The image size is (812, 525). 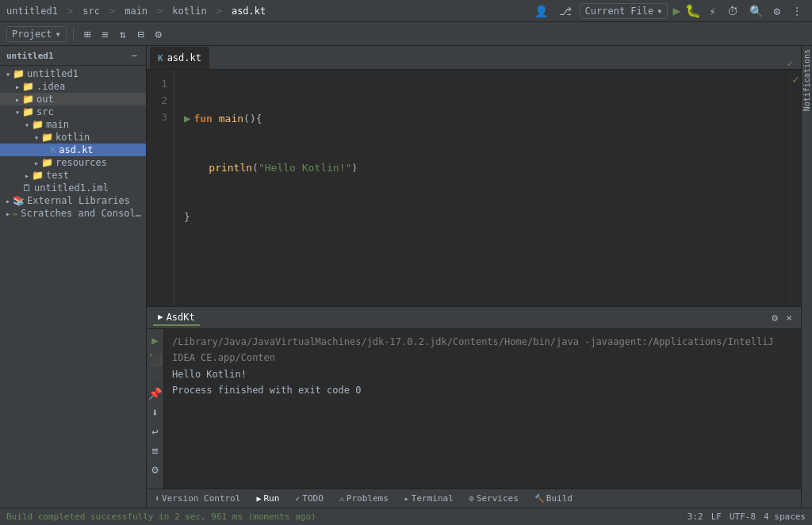 What do you see at coordinates (159, 34) in the screenshot?
I see `toolbar-settings-icon: ⚙` at bounding box center [159, 34].